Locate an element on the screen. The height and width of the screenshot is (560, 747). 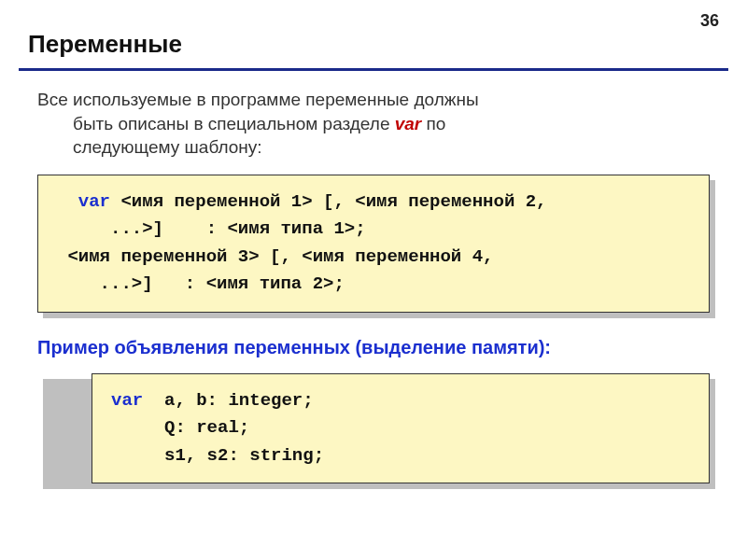
title-underline is located at coordinates (374, 69).